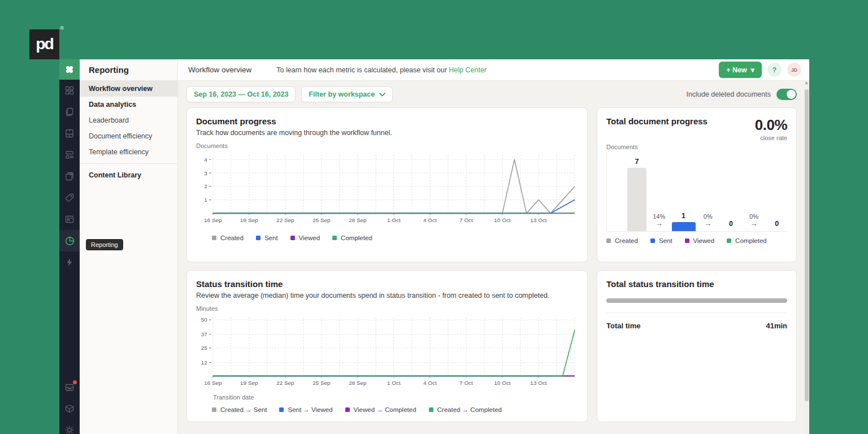  Describe the element at coordinates (249, 383) in the screenshot. I see `svg-text: 19 Sep` at that location.